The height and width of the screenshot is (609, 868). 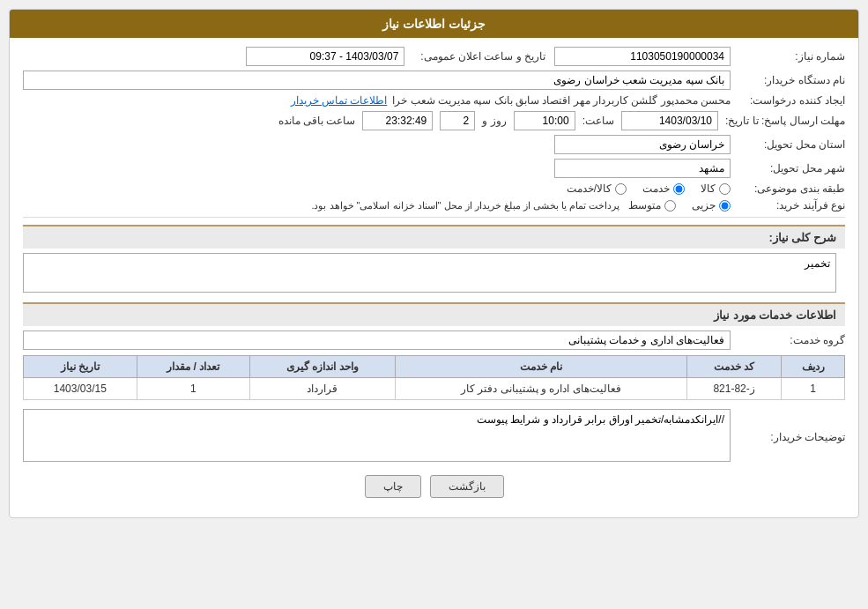 I want to click on cell-kod: ز-82-821, so click(x=733, y=390).